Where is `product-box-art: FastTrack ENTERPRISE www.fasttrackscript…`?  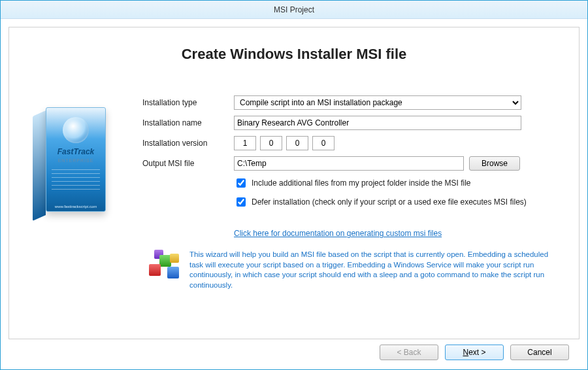 product-box-art: FastTrack ENTERPRISE www.fasttrackscript… is located at coordinates (73, 167).